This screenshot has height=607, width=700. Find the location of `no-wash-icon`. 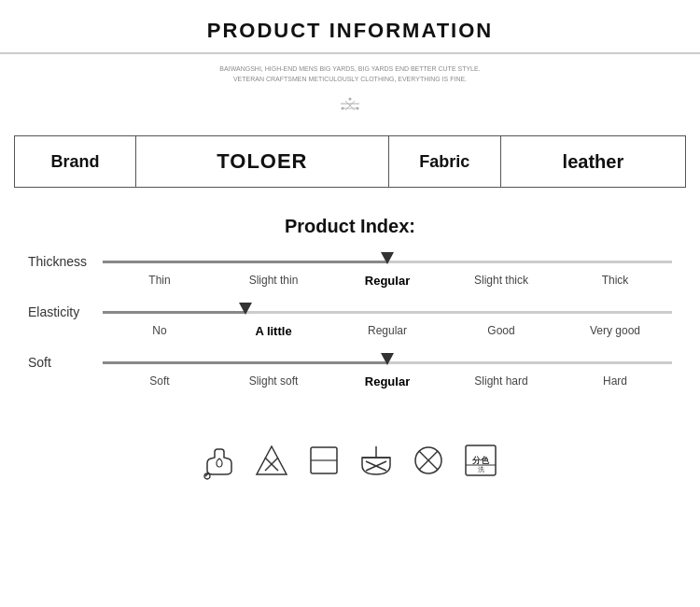

no-wash-icon is located at coordinates (376, 460).